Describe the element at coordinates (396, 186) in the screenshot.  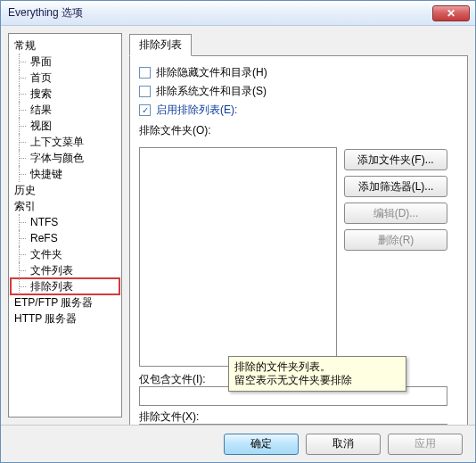
I see `add-filter-button: 添加筛选器(L)...` at that location.